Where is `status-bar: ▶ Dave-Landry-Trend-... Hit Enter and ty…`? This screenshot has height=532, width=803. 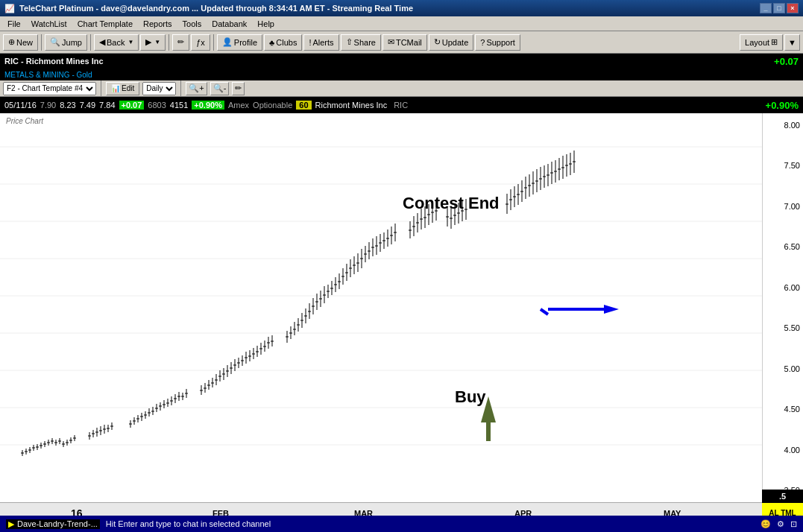
status-bar: ▶ Dave-Landry-Trend-... Hit Enter and ty… is located at coordinates (401, 524).